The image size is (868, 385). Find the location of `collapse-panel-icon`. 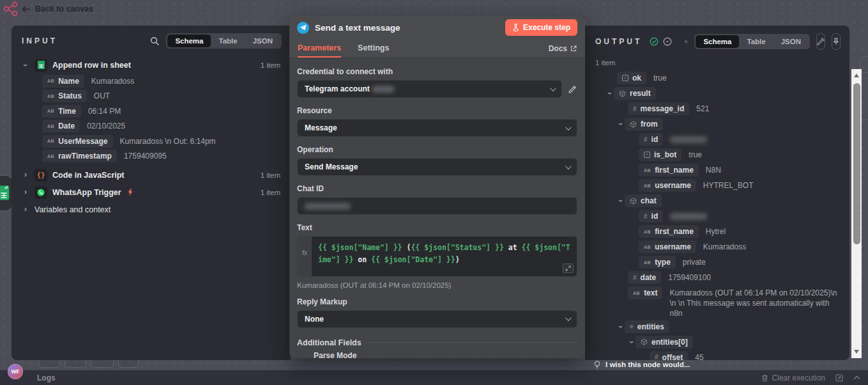

collapse-panel-icon is located at coordinates (857, 377).